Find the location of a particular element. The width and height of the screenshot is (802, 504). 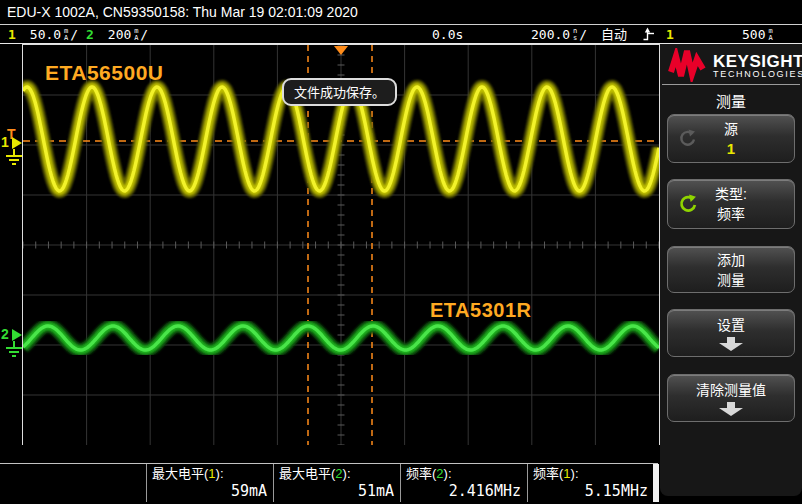

trigger-mode-readout: 自动 is located at coordinates (614, 34).